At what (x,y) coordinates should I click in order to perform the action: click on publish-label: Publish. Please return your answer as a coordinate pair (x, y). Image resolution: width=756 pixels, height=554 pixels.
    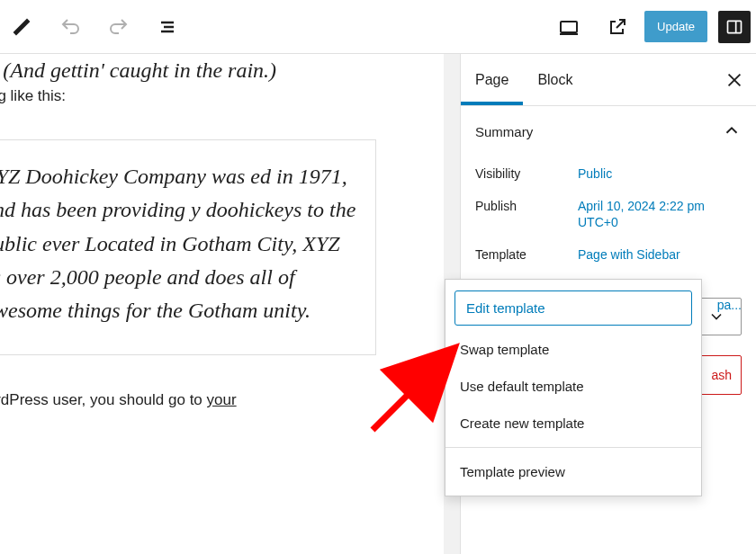
    Looking at the image, I should click on (518, 206).